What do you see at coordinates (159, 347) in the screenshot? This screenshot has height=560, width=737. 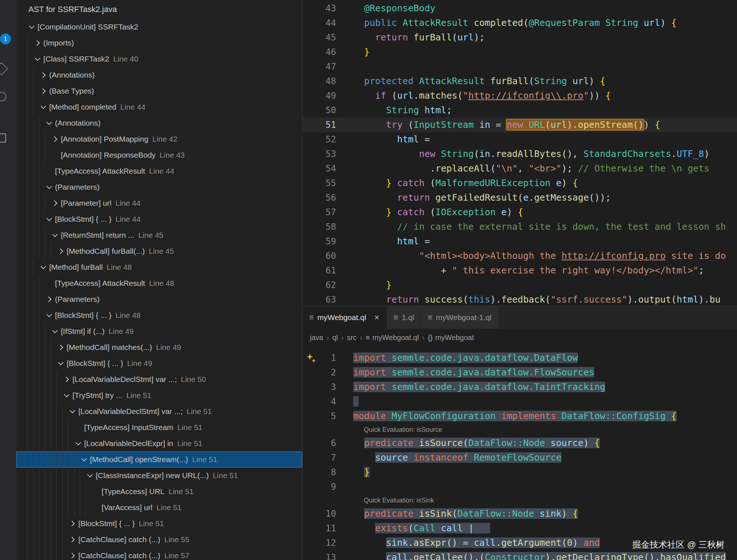 I see `tree-item: [MethodCall] matches(...)Line 49` at bounding box center [159, 347].